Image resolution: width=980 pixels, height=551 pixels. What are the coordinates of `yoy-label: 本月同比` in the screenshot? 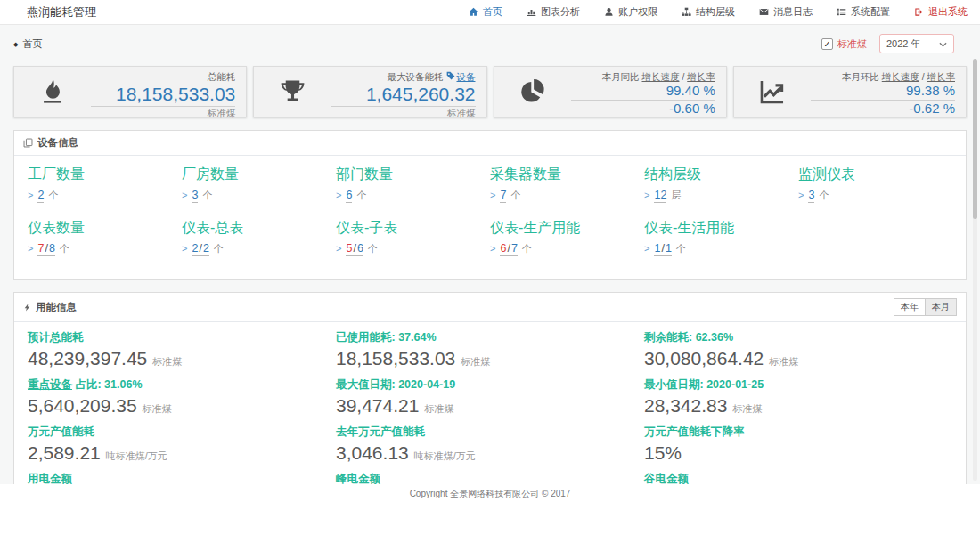 It's located at (621, 77).